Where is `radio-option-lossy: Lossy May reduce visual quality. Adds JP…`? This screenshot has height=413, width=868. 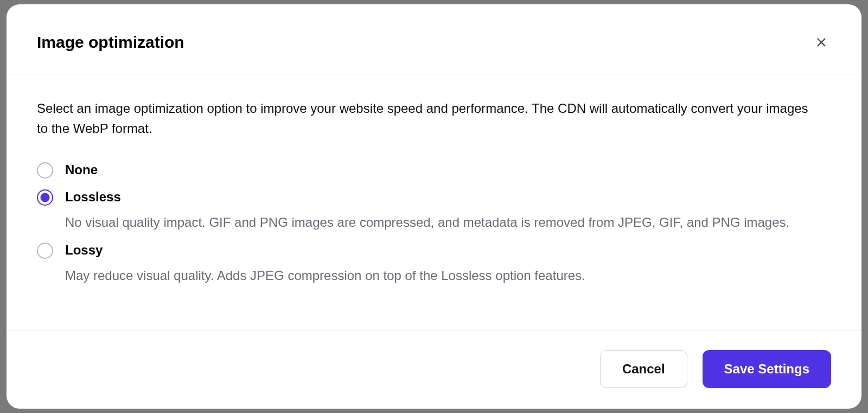 radio-option-lossy: Lossy May reduce visual quality. Adds JP… is located at coordinates (434, 263).